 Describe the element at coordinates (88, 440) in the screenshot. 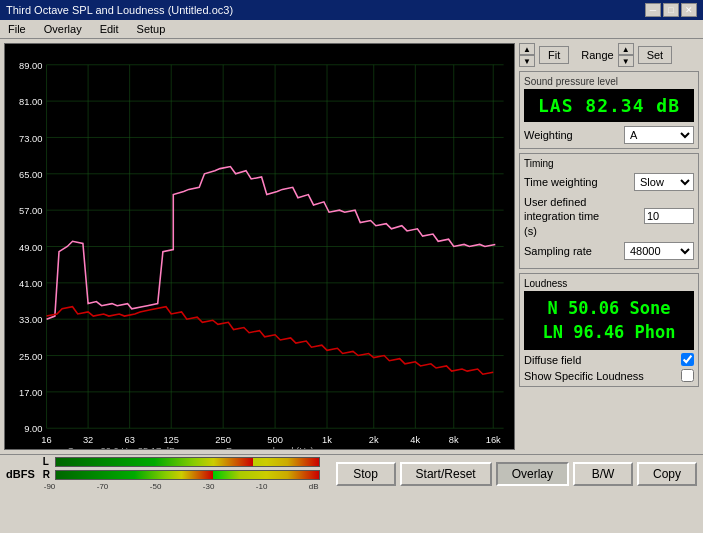

I see `svg-text: 32` at that location.